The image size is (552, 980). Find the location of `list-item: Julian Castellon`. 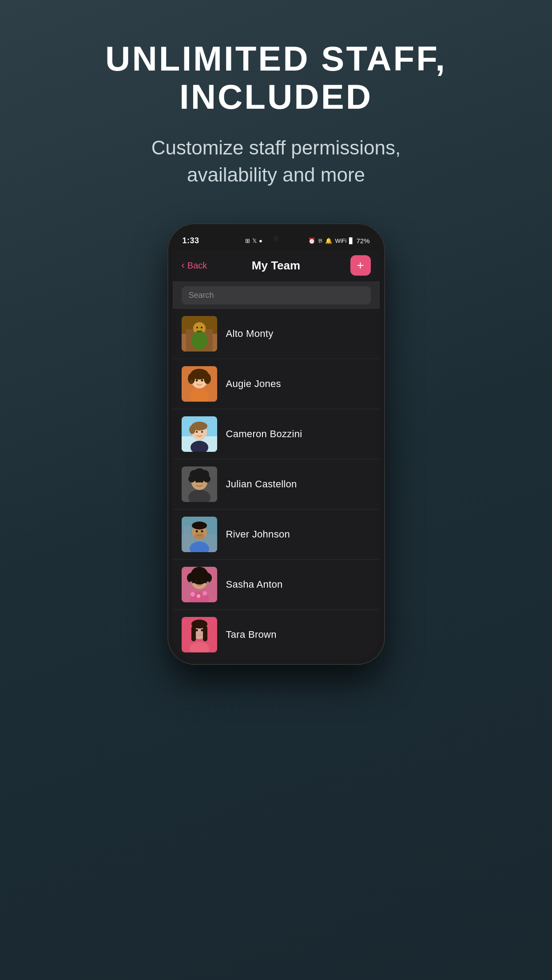

list-item: Julian Castellon is located at coordinates (276, 485).